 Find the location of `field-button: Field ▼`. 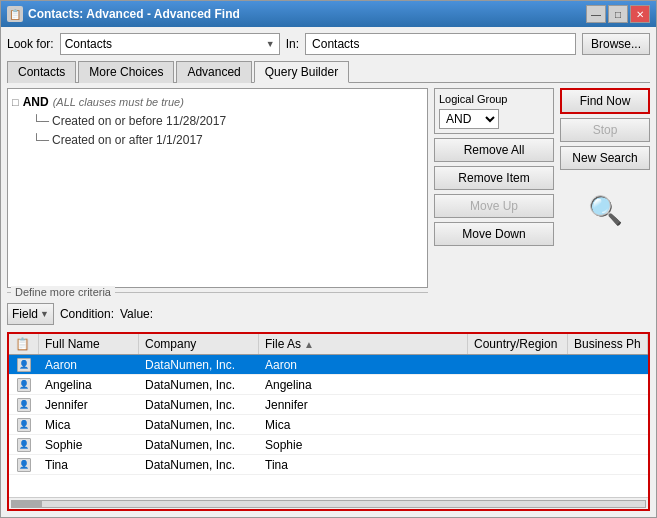

field-button: Field ▼ is located at coordinates (30, 314).